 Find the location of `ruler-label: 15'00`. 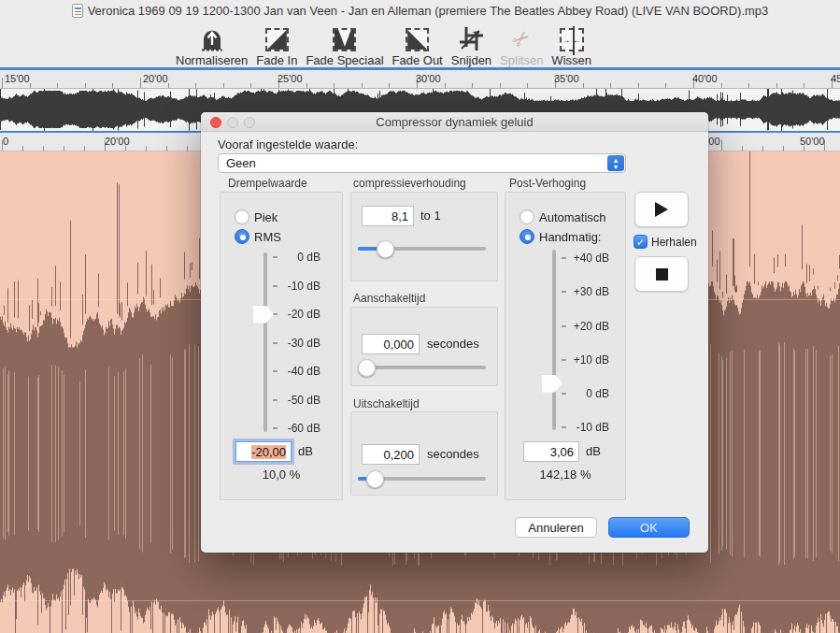

ruler-label: 15'00 is located at coordinates (17, 79).